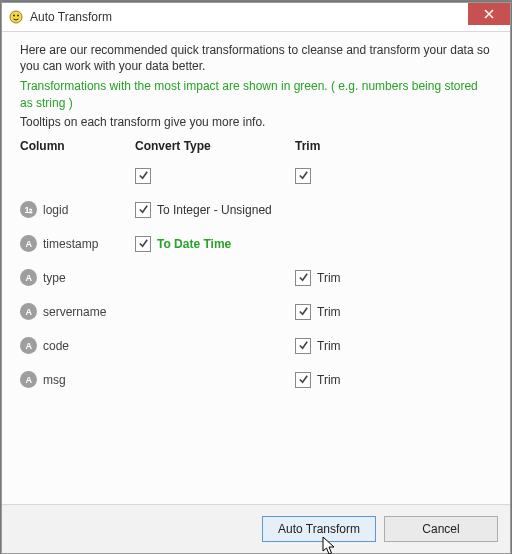 This screenshot has width=512, height=554. What do you see at coordinates (143, 176) in the screenshot?
I see `master-convert-checkbox` at bounding box center [143, 176].